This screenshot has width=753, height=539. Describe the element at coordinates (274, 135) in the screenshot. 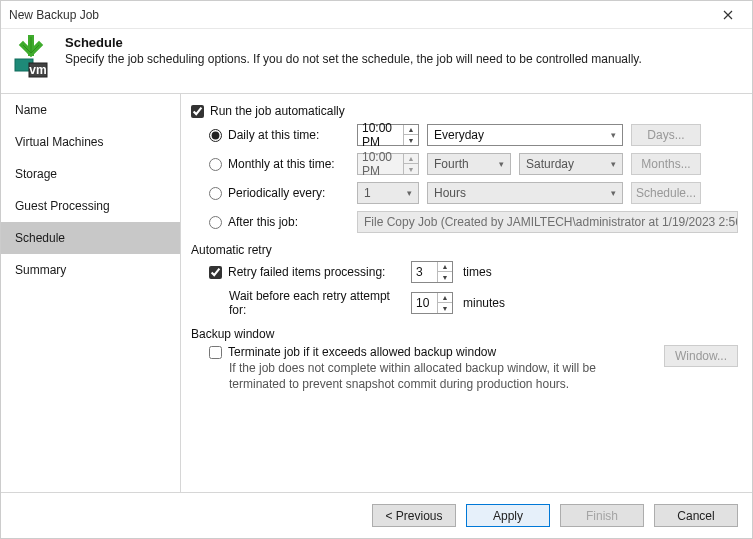

I see `daily-label: Daily at this time:` at that location.